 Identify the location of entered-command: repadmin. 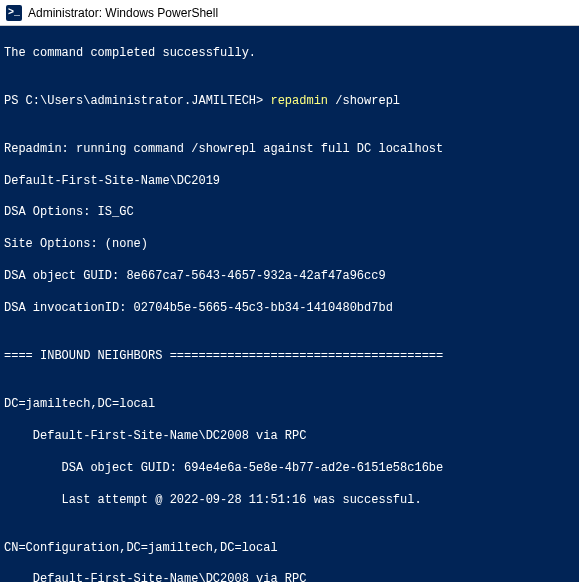
(299, 101).